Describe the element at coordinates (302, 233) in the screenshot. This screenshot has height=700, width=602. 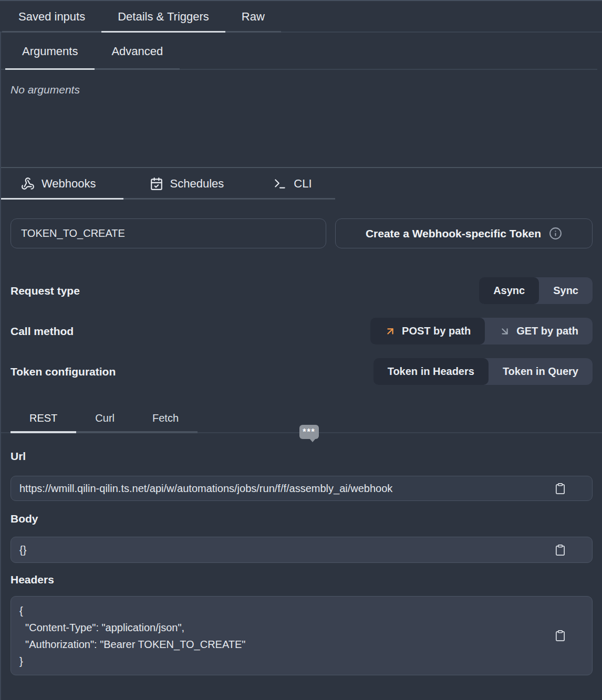
I see `token-row: Create a Webhook-specific Token` at that location.